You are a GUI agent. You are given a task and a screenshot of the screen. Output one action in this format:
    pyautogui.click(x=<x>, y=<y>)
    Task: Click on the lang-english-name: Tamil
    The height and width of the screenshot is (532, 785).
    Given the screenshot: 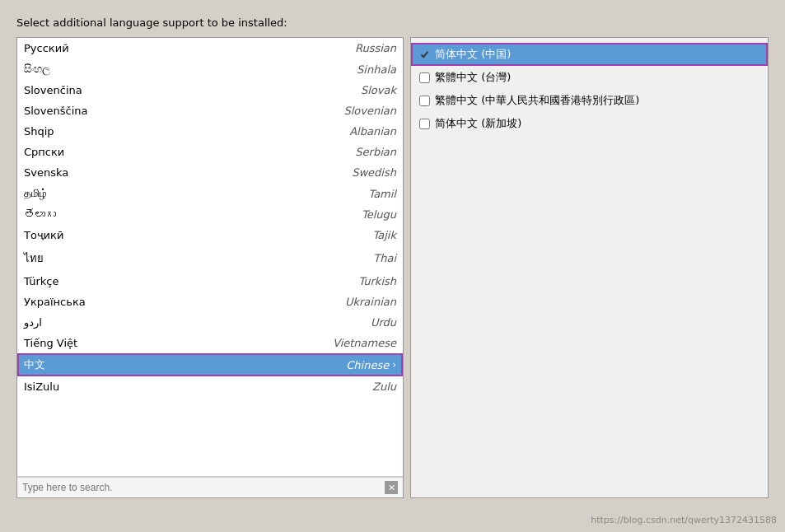 What is the action you would take?
    pyautogui.click(x=382, y=194)
    